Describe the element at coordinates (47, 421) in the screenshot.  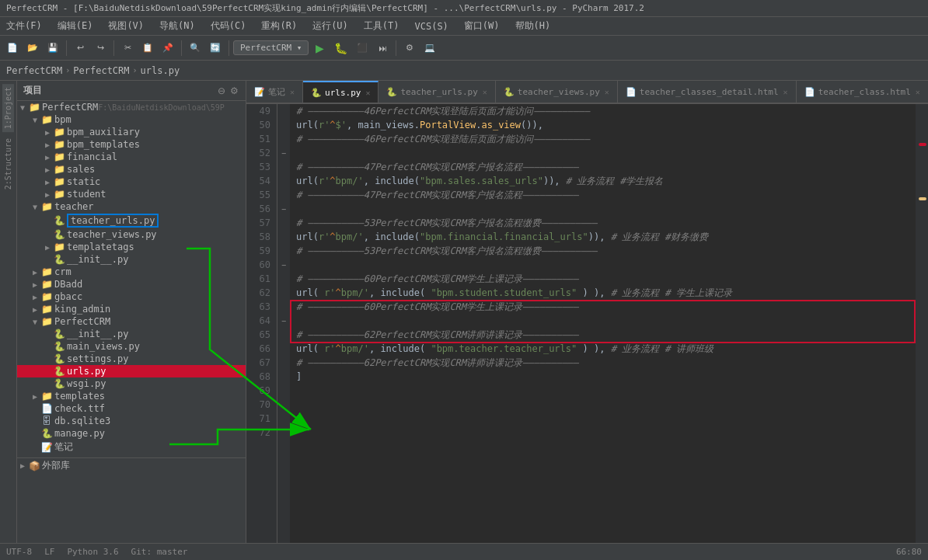
I see `file-icon-db: 🗄` at that location.